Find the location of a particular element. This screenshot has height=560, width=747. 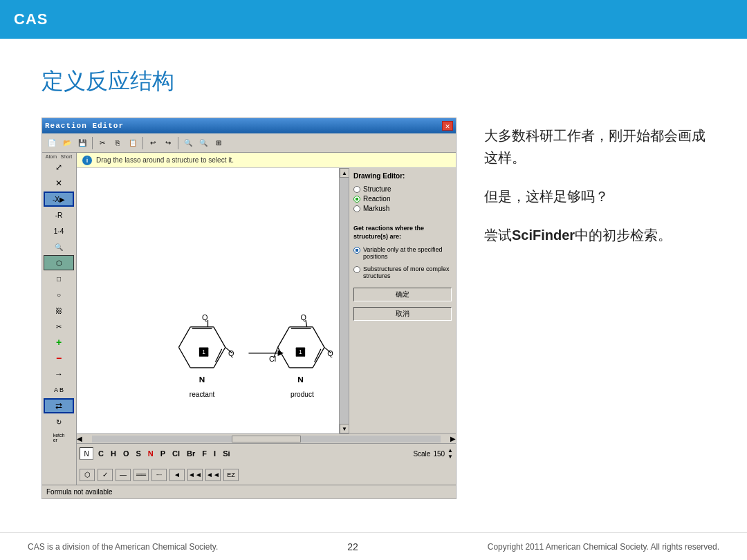

toolbar-redo: ↪ is located at coordinates (168, 143).